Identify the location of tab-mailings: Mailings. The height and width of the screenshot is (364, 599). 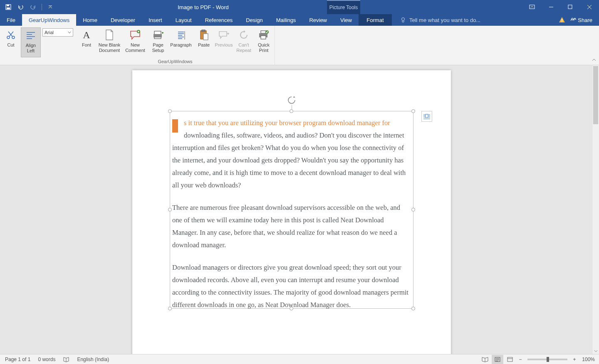
(286, 20).